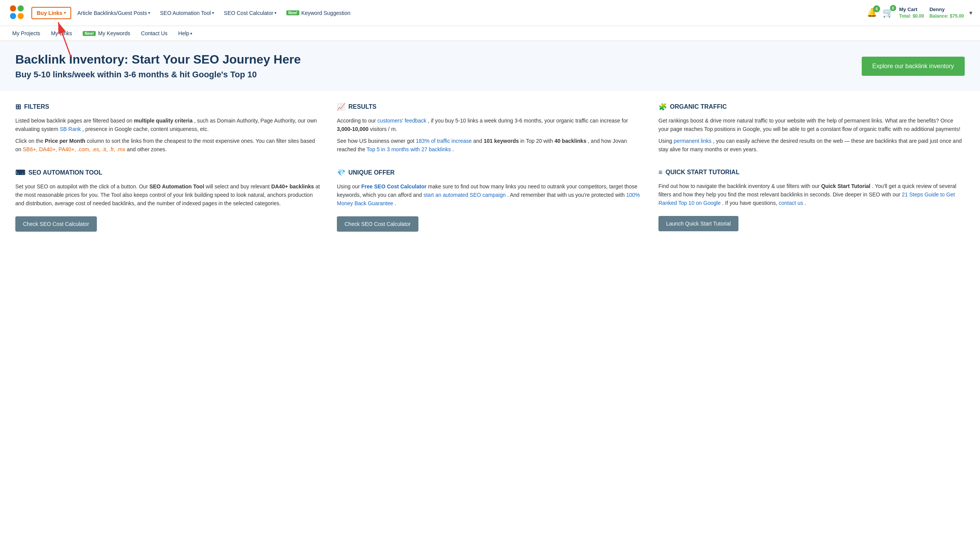 Image resolution: width=980 pixels, height=546 pixels. I want to click on user-balance: Balance: $75.00, so click(947, 16).